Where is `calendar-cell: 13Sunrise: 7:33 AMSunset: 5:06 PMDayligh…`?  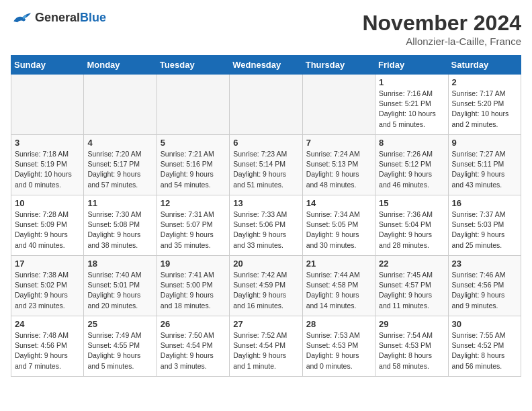 calendar-cell: 13Sunrise: 7:33 AMSunset: 5:06 PMDayligh… is located at coordinates (266, 226).